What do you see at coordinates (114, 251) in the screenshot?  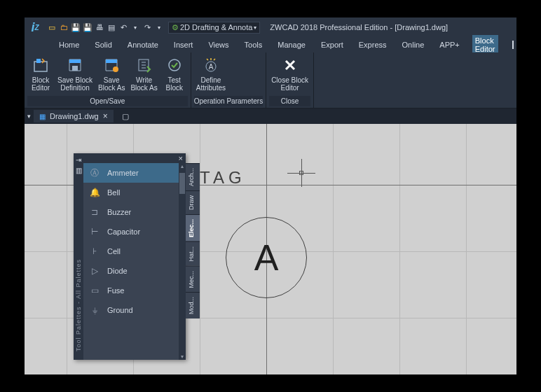 I see `palette-item-label: Cell` at bounding box center [114, 251].